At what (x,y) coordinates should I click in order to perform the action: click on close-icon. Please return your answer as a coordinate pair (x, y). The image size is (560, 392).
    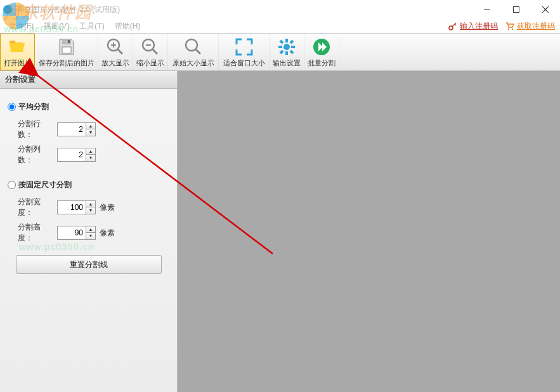
    Looking at the image, I should click on (545, 10).